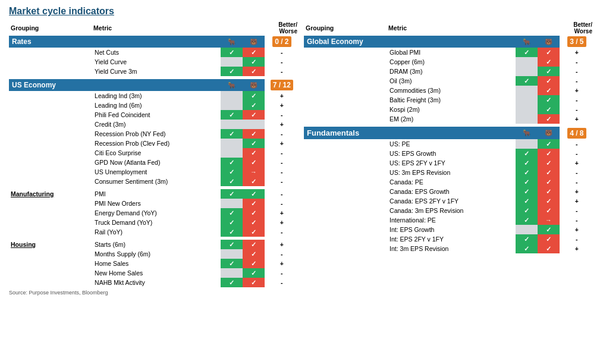 The height and width of the screenshot is (364, 603). Describe the element at coordinates (154, 162) in the screenshot. I see `table-row: GPD Now (Atlanta Fed) ✓ ✓ -` at that location.